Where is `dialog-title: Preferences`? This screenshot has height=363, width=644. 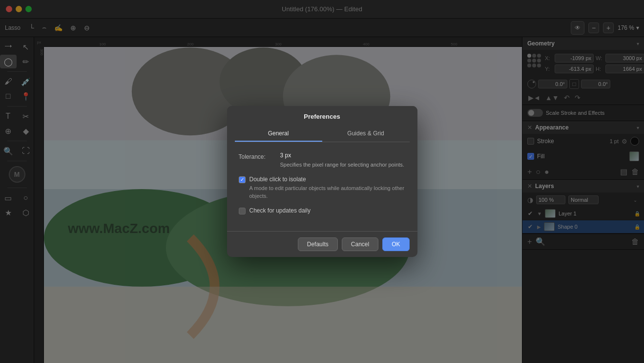
dialog-title: Preferences is located at coordinates (322, 116).